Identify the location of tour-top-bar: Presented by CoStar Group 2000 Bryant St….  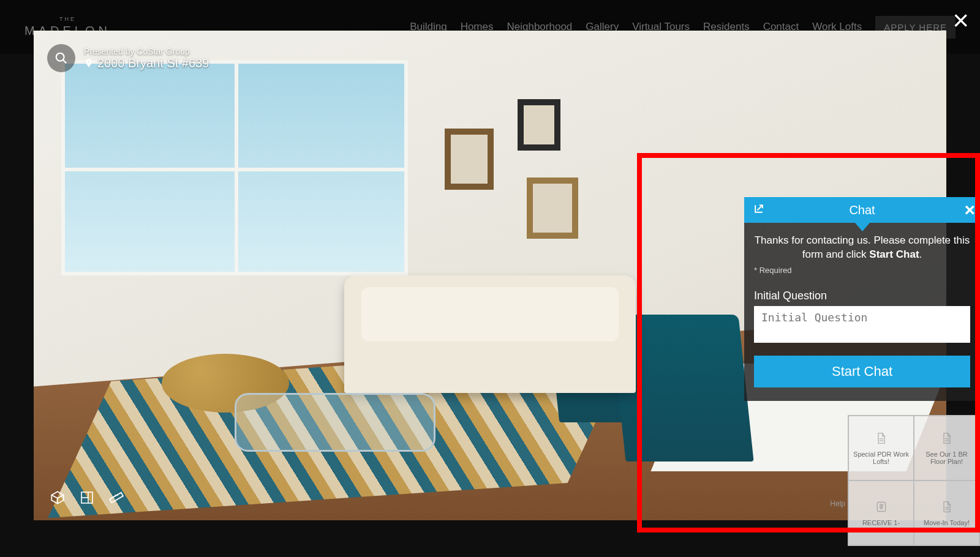
(128, 58).